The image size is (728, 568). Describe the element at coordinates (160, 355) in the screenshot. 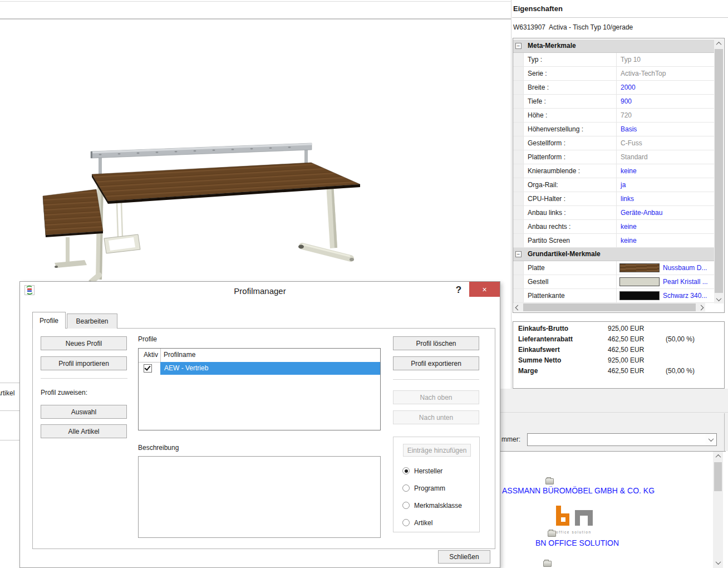

I see `column-divider` at that location.